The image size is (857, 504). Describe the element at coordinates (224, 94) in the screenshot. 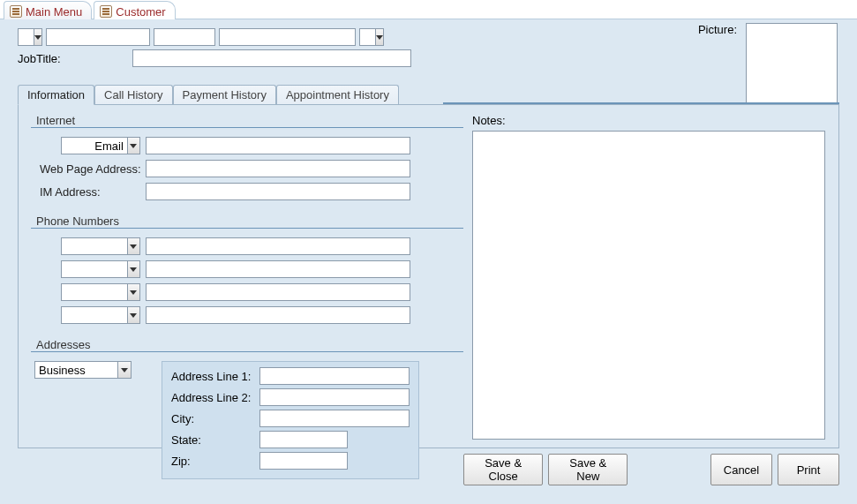

I see `tab-payment-history: Payment History` at that location.